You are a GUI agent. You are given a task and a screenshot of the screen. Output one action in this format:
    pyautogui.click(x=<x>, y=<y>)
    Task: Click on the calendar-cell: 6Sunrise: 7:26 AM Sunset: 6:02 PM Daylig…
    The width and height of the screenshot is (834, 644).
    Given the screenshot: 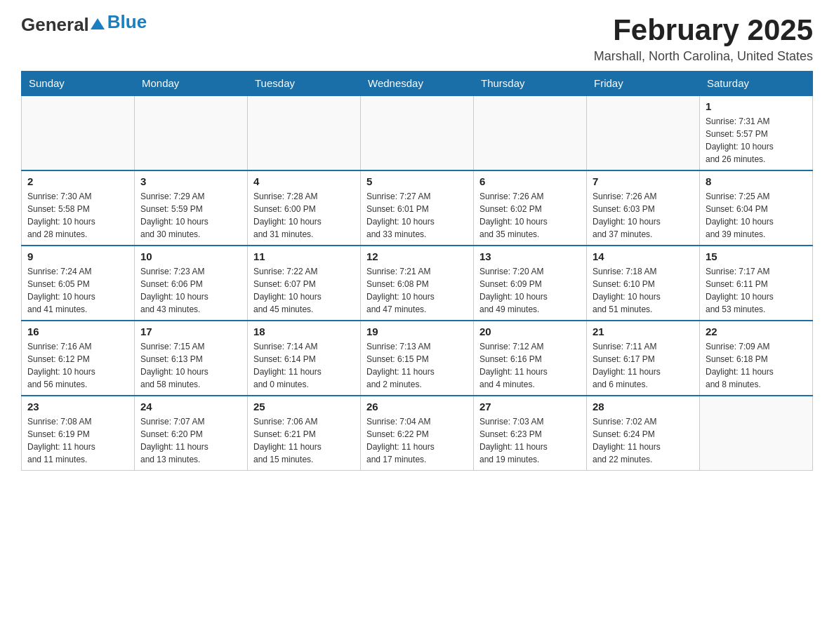 What is the action you would take?
    pyautogui.click(x=531, y=208)
    